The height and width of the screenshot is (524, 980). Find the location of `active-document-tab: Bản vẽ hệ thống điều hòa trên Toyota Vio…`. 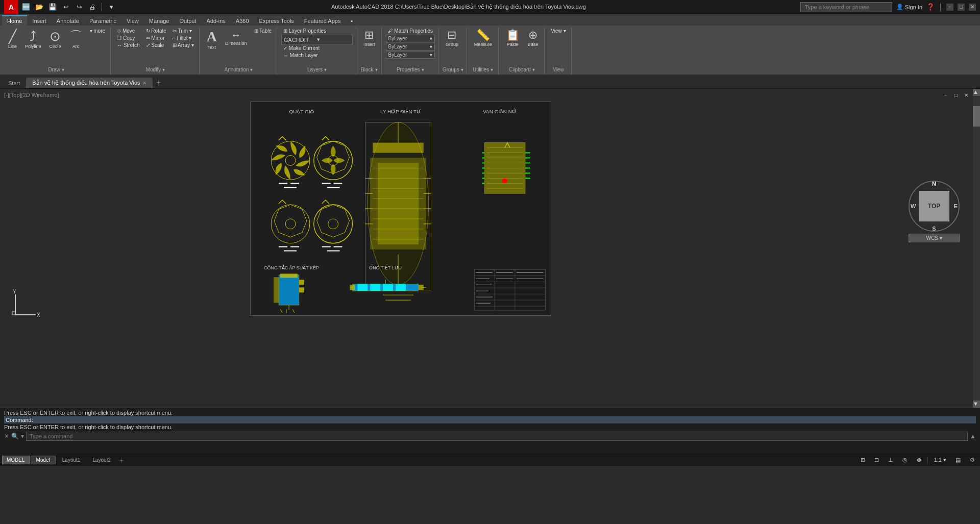

active-document-tab: Bản vẽ hệ thống điều hòa trên Toyota Vio… is located at coordinates (89, 83).